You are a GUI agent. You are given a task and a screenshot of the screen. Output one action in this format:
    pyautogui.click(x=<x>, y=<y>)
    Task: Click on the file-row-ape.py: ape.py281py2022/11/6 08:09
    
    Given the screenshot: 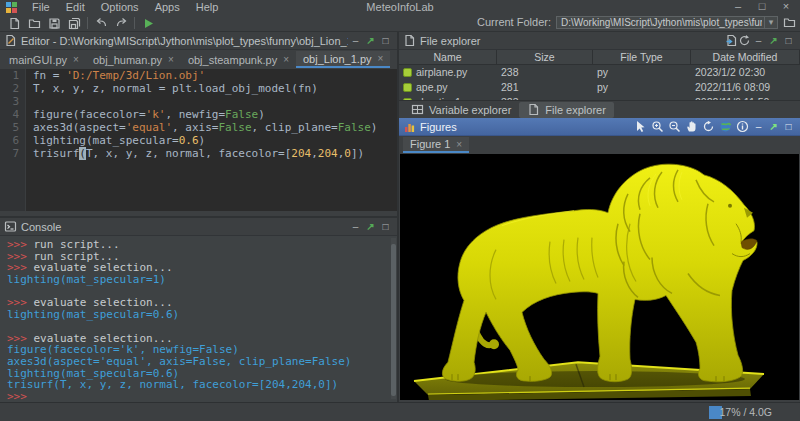 What is the action you would take?
    pyautogui.click(x=600, y=88)
    